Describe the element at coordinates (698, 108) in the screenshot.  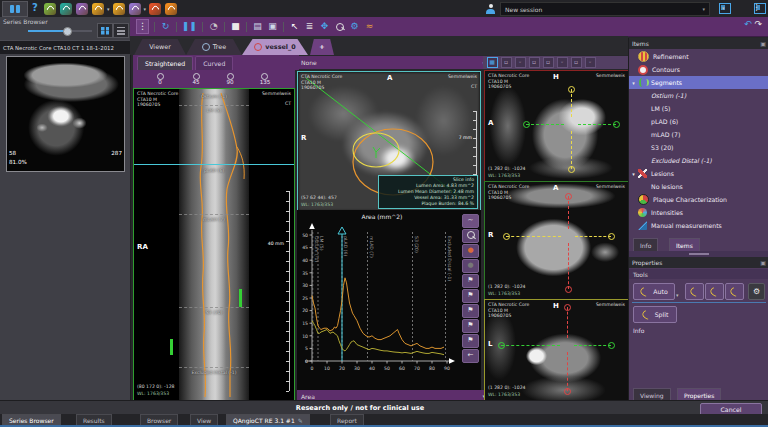
I see `tree-item-lm-5: LM (5)` at that location.